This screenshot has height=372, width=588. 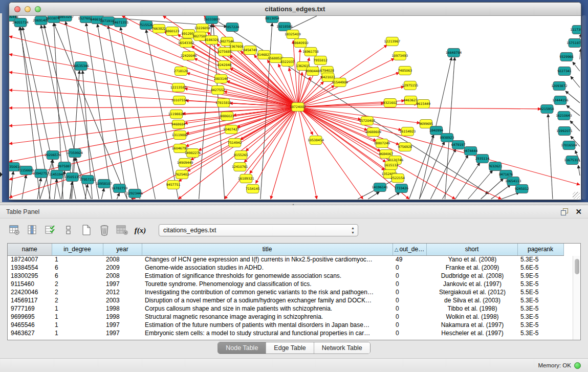 What do you see at coordinates (367, 121) in the screenshot?
I see `graph-node: 15720407` at bounding box center [367, 121].